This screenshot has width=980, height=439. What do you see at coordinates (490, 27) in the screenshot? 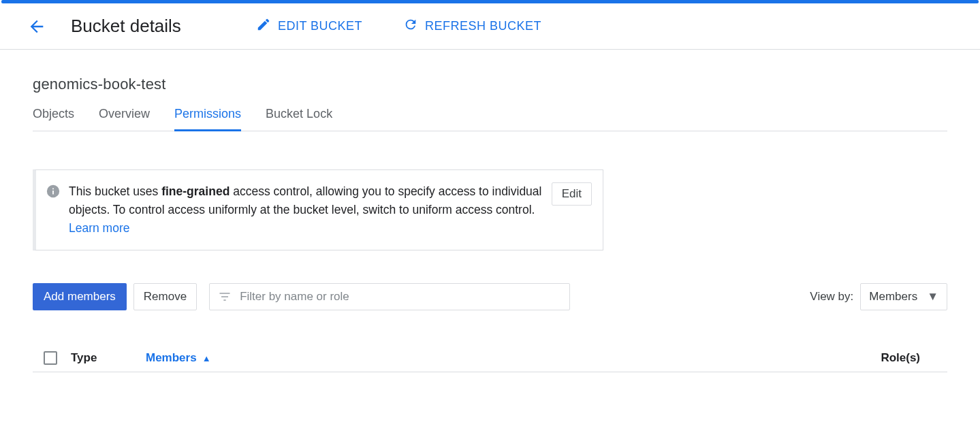
I see `page-header: Bucket details EDIT BUCKET REFRESH BUCKE…` at bounding box center [490, 27].